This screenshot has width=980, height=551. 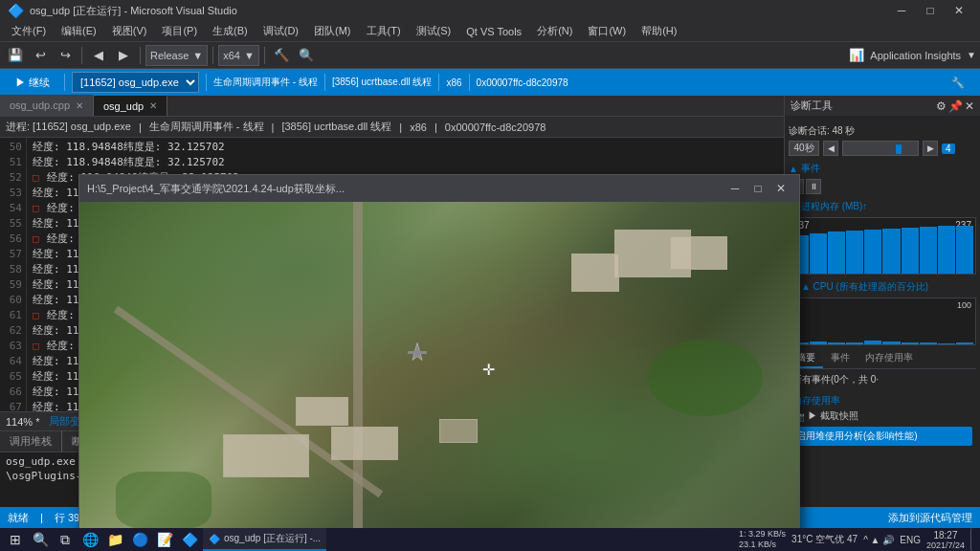 I want to click on explorer-icon: 📁, so click(x=115, y=540).